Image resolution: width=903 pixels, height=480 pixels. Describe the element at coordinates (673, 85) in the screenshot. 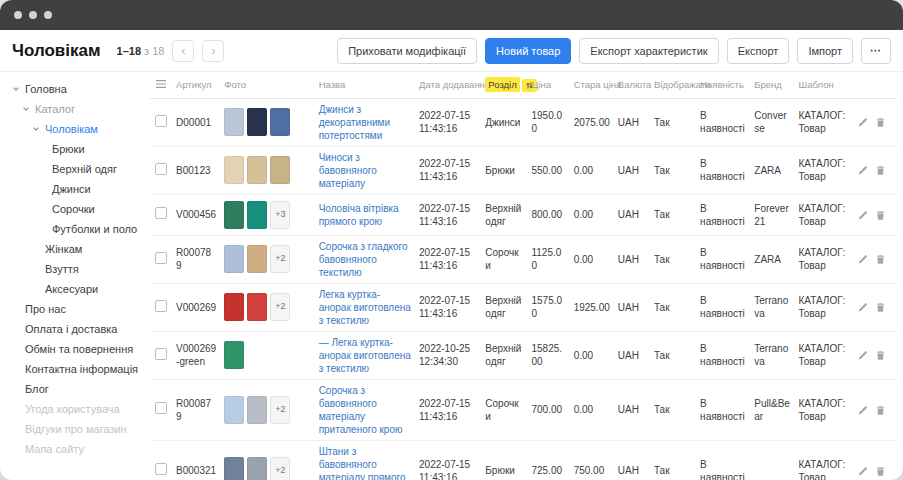

I see `column-header-display: Відображати` at that location.